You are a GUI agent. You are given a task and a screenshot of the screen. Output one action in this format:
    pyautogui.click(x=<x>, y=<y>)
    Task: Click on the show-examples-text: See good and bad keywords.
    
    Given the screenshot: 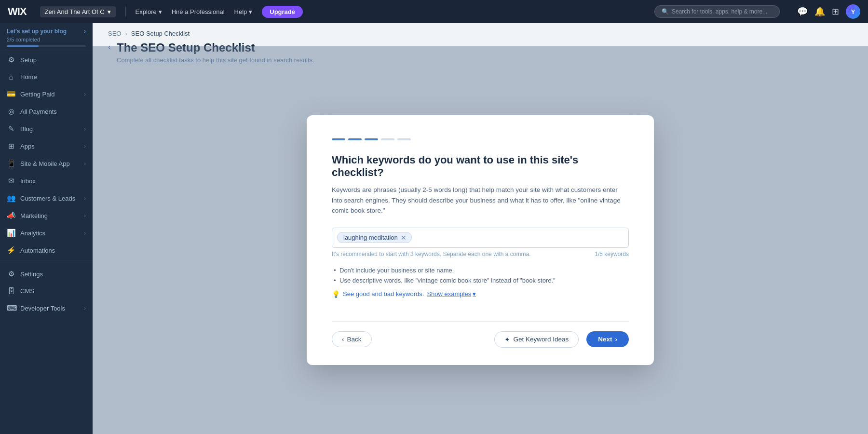 What is the action you would take?
    pyautogui.click(x=383, y=294)
    